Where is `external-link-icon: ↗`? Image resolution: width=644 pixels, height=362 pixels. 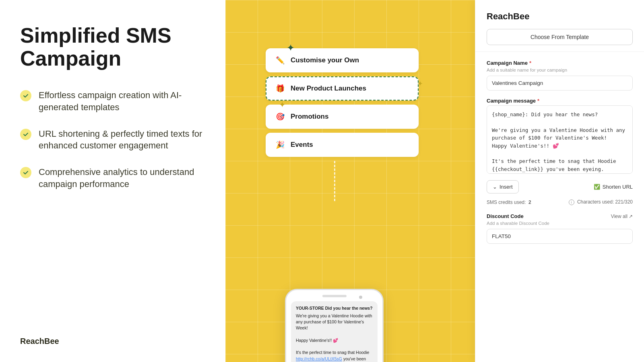 external-link-icon: ↗ is located at coordinates (631, 216).